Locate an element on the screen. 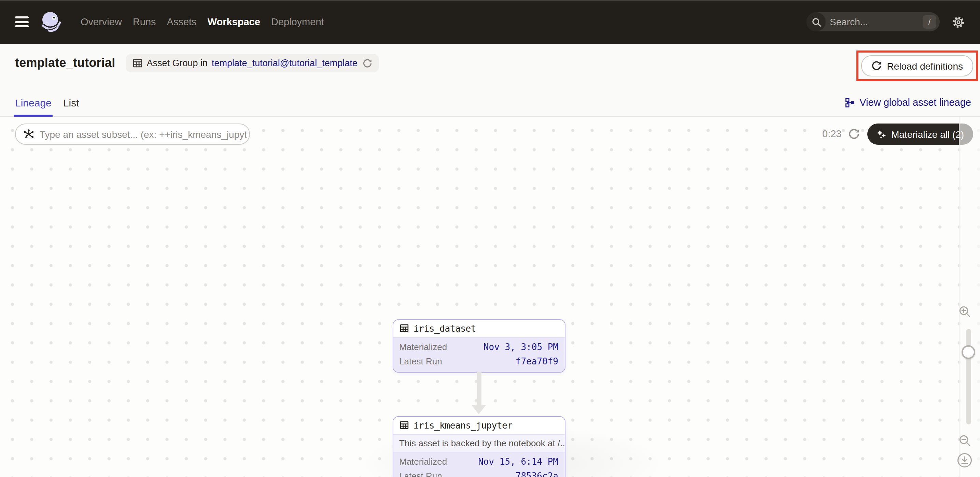  sparkles-icon is located at coordinates (881, 134).